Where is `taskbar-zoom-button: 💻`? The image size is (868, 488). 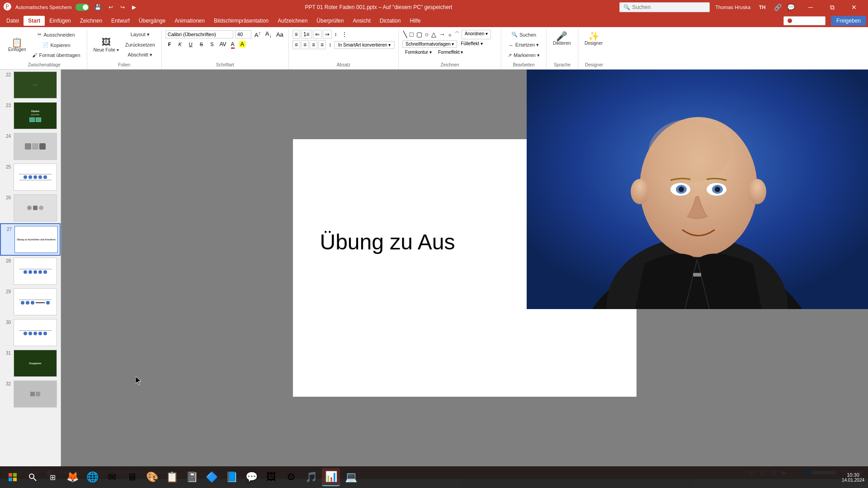
taskbar-zoom-button: 💻 is located at coordinates (351, 477).